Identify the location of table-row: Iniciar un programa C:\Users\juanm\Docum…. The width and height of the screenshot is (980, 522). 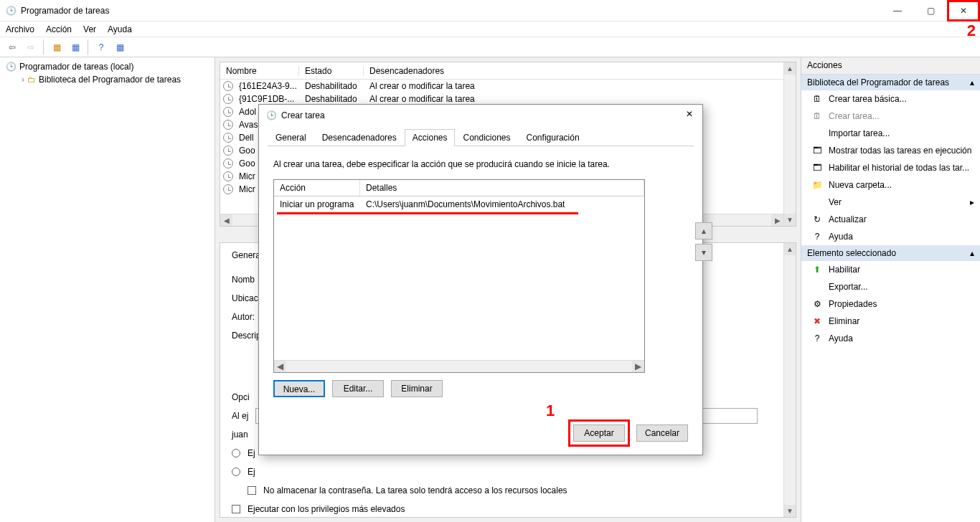
(459, 204).